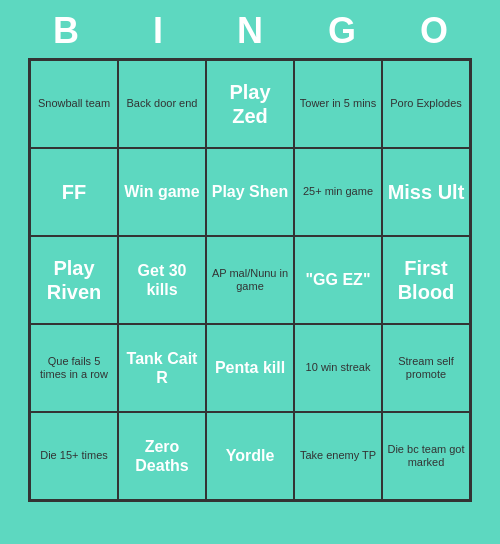 The width and height of the screenshot is (500, 544). Describe the element at coordinates (338, 192) in the screenshot. I see `cell-1-3: 25+ min game` at that location.